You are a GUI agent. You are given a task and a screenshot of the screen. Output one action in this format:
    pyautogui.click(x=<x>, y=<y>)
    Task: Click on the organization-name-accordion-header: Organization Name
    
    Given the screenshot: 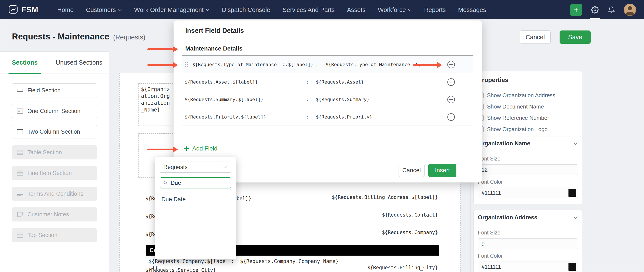 What is the action you would take?
    pyautogui.click(x=528, y=144)
    